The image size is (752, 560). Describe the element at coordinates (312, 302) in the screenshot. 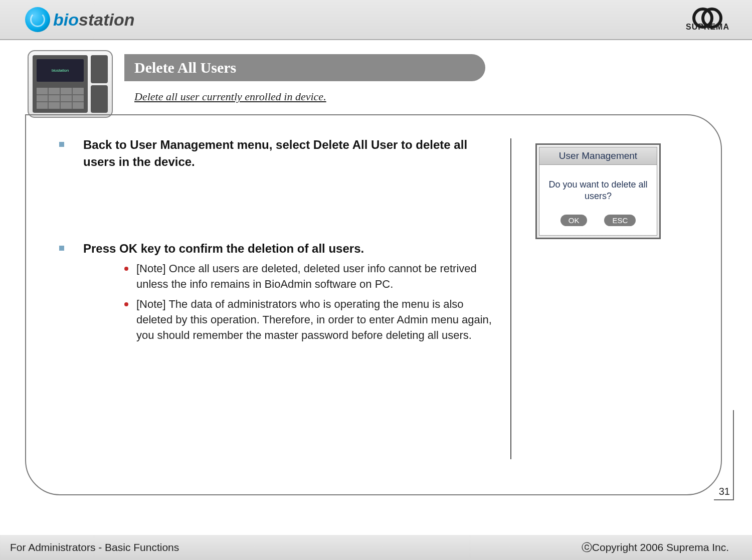

I see `sub-bullet-list: [Note] Once all users are deleted, delet…` at that location.